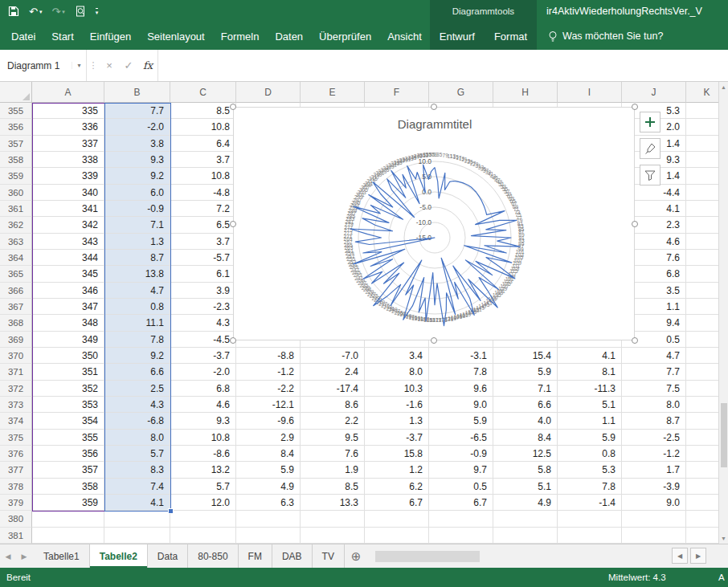 The width and height of the screenshot is (728, 587). Describe the element at coordinates (702, 307) in the screenshot. I see `cell-K367` at that location.